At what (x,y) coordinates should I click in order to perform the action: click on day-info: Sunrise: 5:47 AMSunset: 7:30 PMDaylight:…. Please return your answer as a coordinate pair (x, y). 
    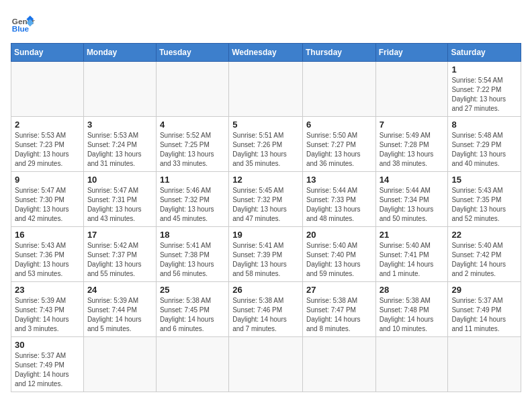
    Looking at the image, I should click on (47, 205).